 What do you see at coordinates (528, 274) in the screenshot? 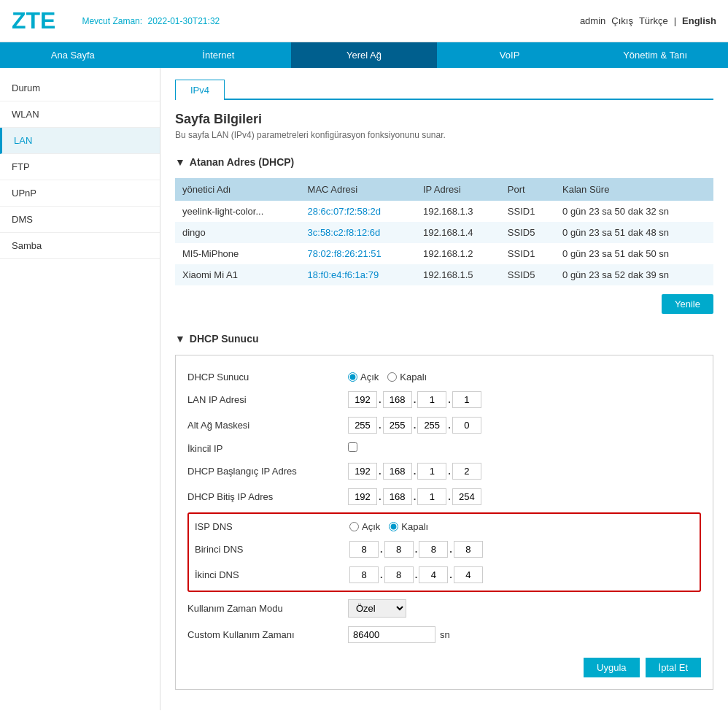
I see `cell-port: SSID5` at bounding box center [528, 274].